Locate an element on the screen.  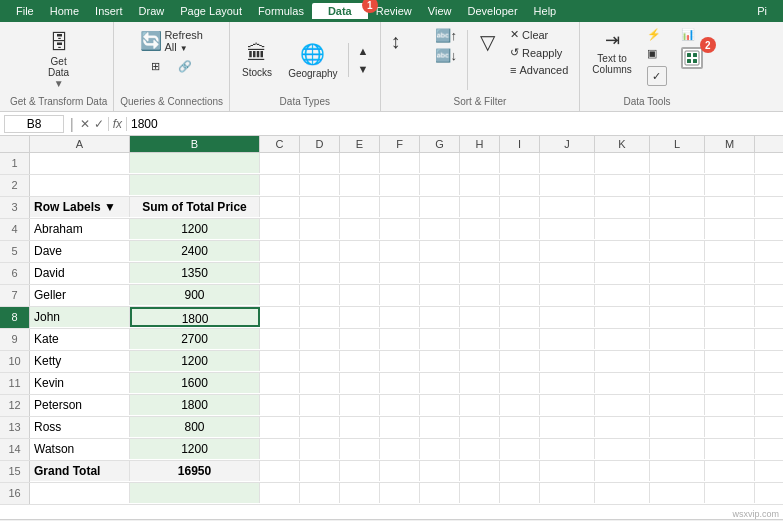
menu-insert: Insert is located at coordinates (109, 11).